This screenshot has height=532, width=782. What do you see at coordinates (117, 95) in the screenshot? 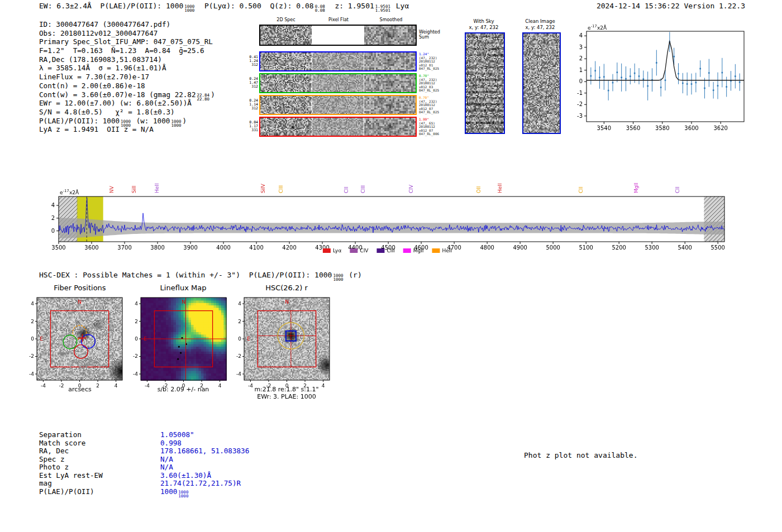
I see `info-text: Cont(w) = 3.60(±0.07)e-18 (gmag 22.82` at bounding box center [117, 95].